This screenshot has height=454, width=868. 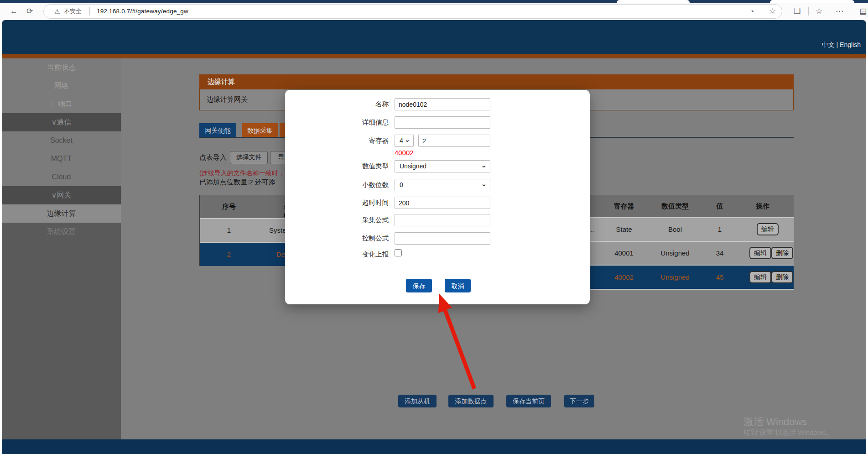 What do you see at coordinates (442, 122) in the screenshot?
I see `detail-input` at bounding box center [442, 122].